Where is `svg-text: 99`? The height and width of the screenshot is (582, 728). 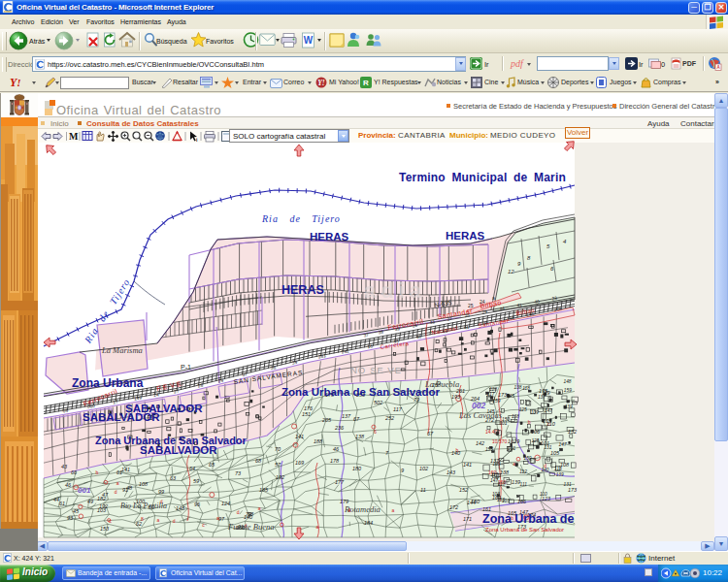
svg-text: 99 is located at coordinates (161, 492).